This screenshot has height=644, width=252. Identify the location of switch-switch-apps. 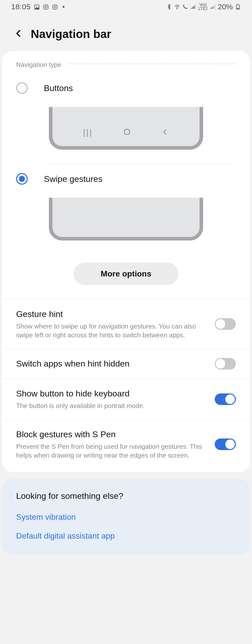
(225, 364).